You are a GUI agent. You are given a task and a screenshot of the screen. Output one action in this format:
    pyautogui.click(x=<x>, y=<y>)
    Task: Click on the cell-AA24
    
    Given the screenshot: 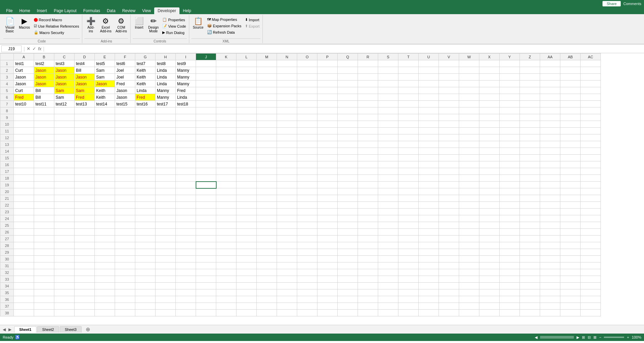 What is the action you would take?
    pyautogui.click(x=550, y=219)
    